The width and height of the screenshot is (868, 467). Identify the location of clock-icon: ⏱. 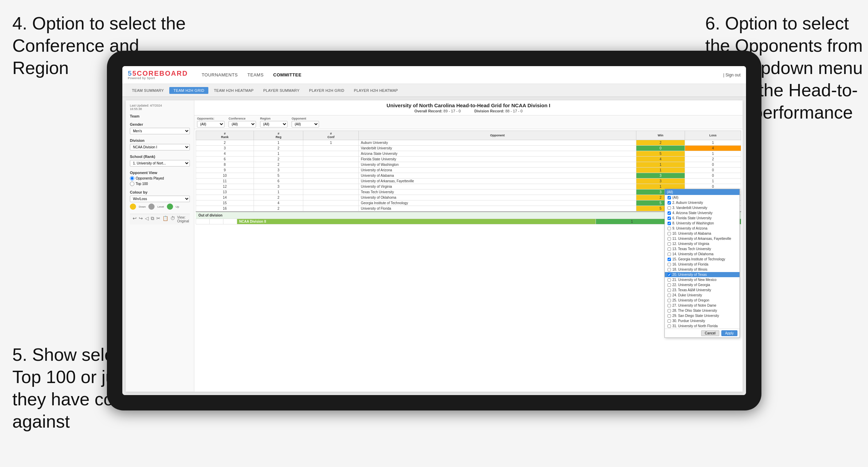
(173, 219).